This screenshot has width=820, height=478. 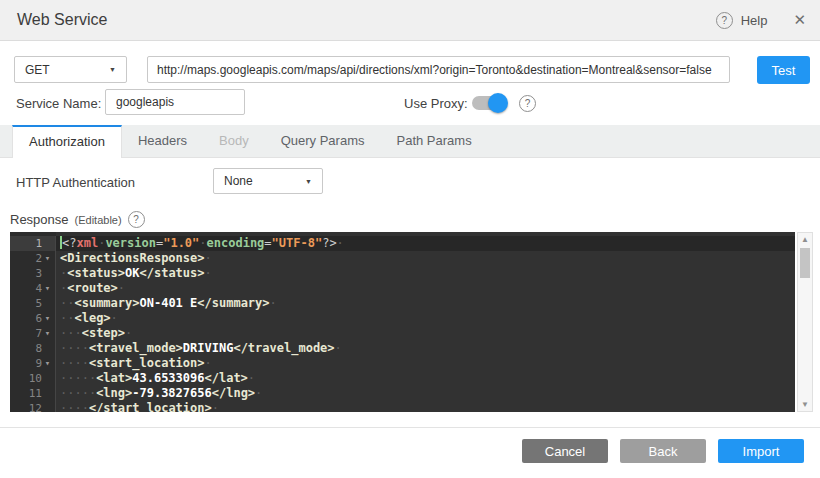 What do you see at coordinates (98, 220) in the screenshot?
I see `response-editable-label: (Editable)` at bounding box center [98, 220].